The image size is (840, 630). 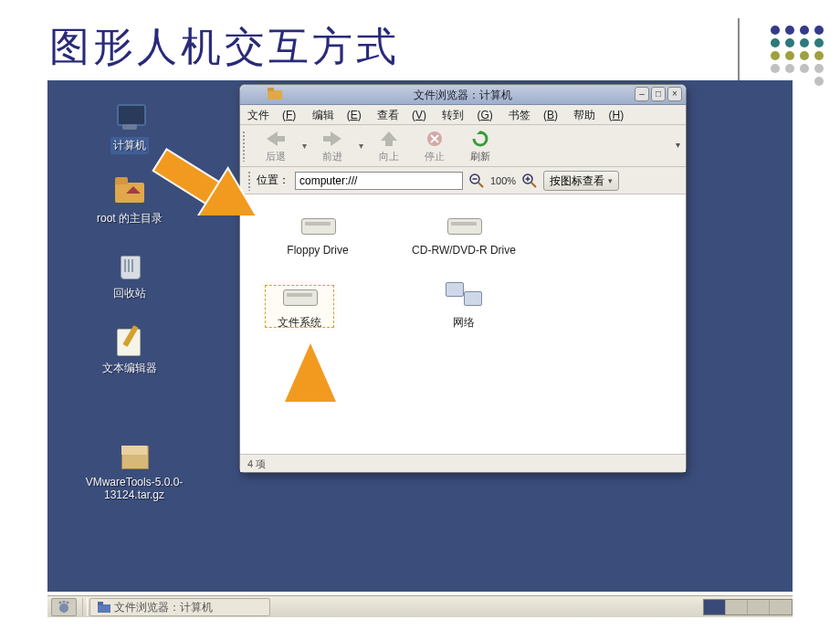 I want to click on text-editor-icon, so click(x=130, y=341).